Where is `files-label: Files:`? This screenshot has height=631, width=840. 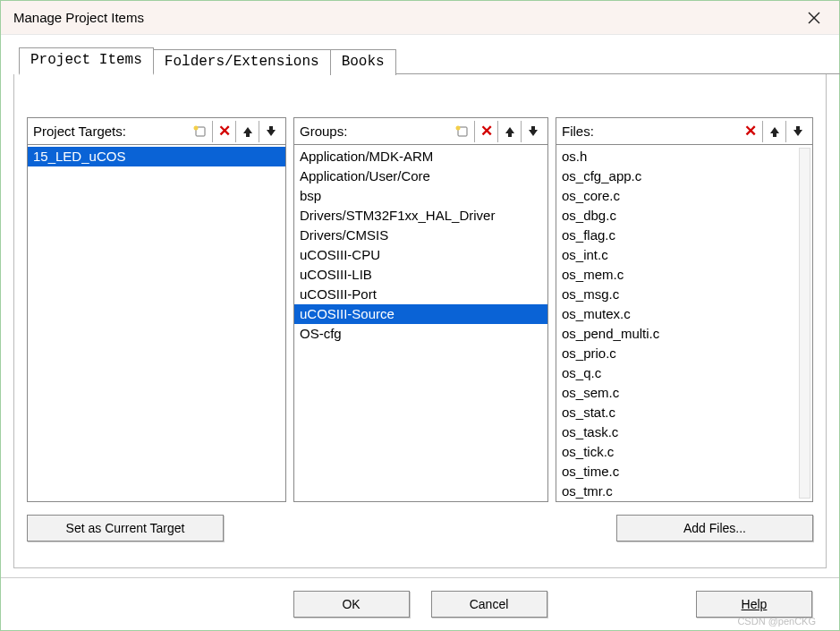
files-label: Files: is located at coordinates (649, 131).